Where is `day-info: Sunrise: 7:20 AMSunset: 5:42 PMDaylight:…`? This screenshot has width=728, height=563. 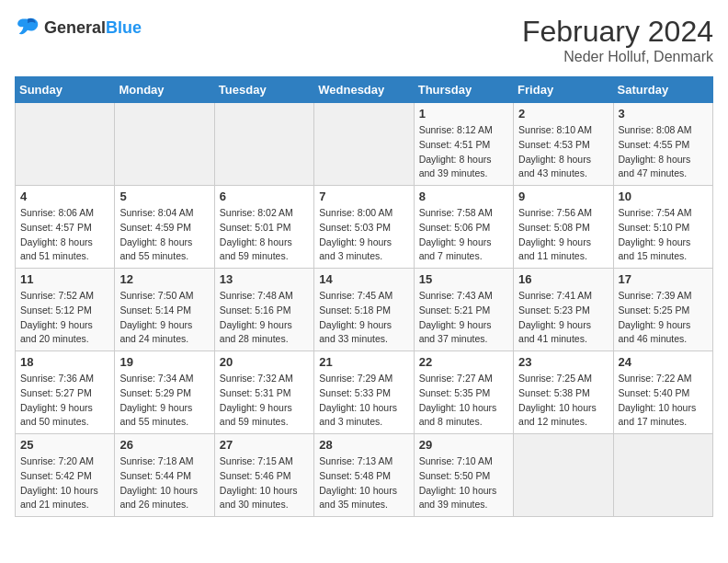 day-info: Sunrise: 7:20 AMSunset: 5:42 PMDaylight:… is located at coordinates (64, 484).